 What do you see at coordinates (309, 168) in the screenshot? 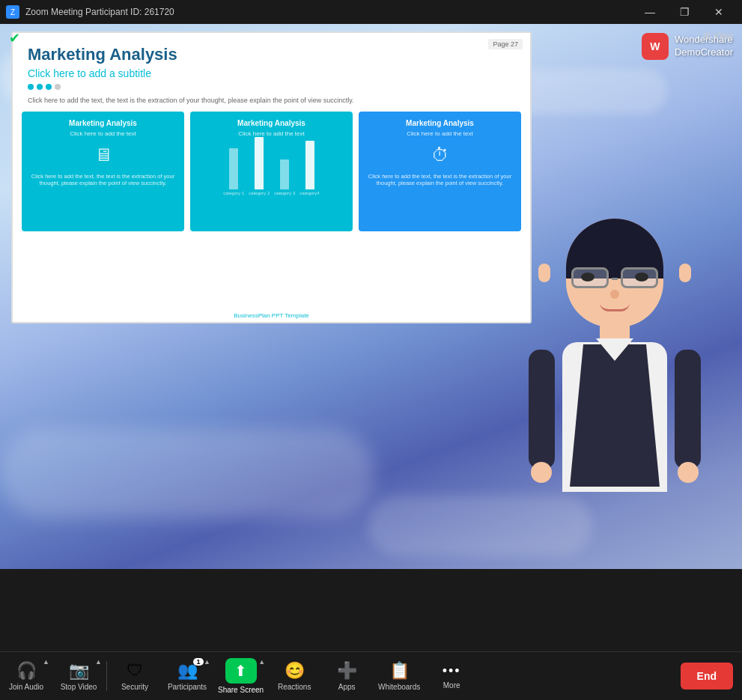
I see `bar-group-4: category4` at bounding box center [309, 168].